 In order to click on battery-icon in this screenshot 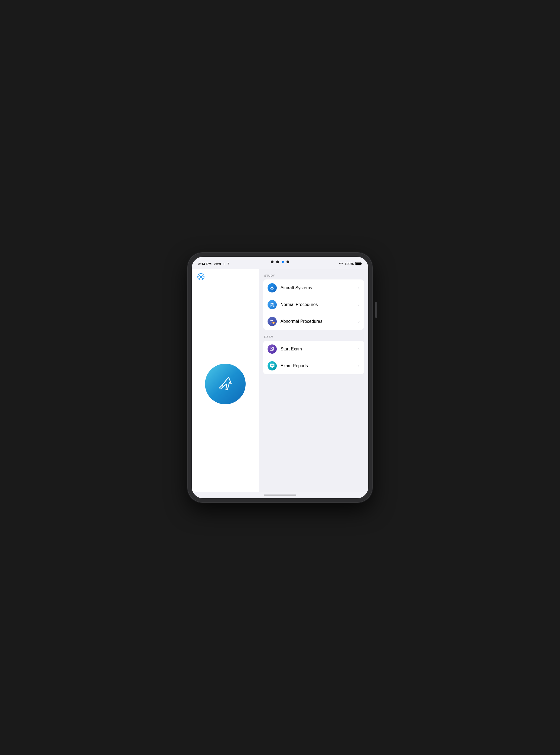, I will do `click(359, 264)`.